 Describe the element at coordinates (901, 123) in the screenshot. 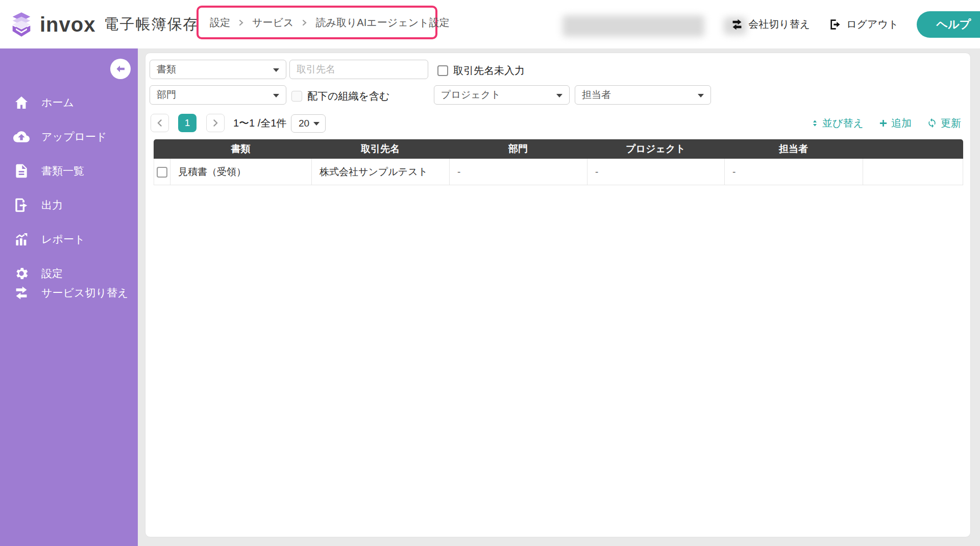

I see `add-label: 追加` at that location.